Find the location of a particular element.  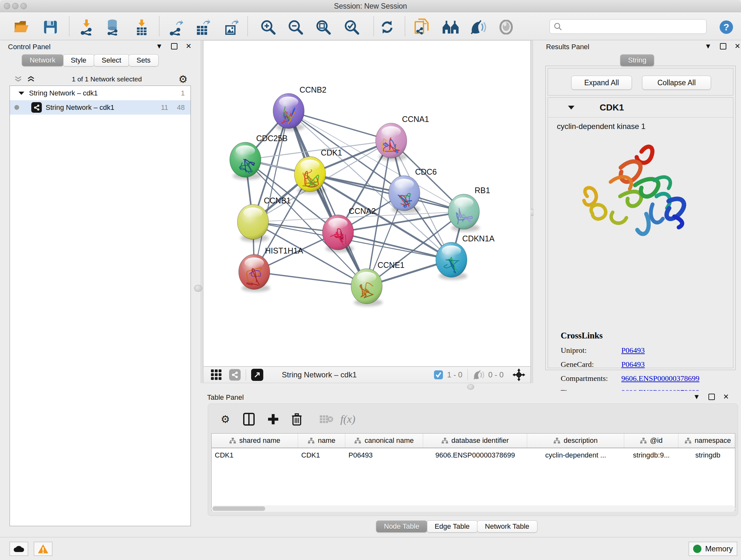

table-row: CDK1CDK1P064939606.ENSP00000378699cyclin… is located at coordinates (473, 455).